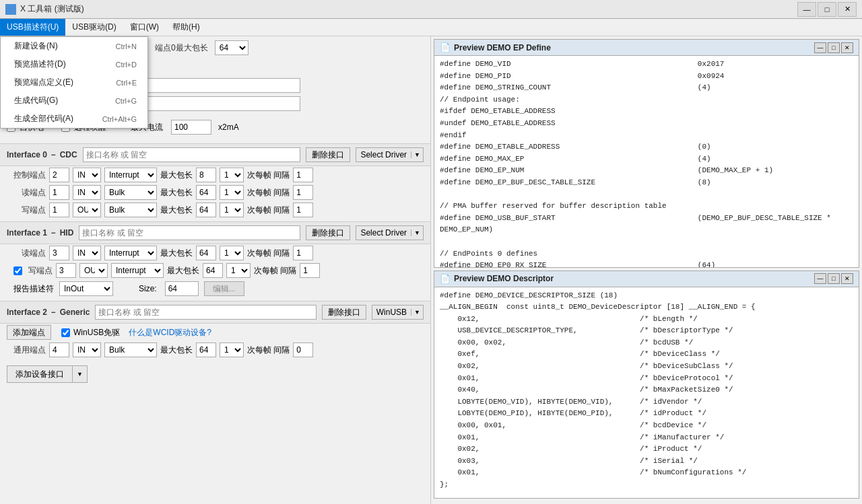 Image resolution: width=862 pixels, height=504 pixels. What do you see at coordinates (232, 175) in the screenshot?
I see `ep0-ctrl-mult: 123` at bounding box center [232, 175].